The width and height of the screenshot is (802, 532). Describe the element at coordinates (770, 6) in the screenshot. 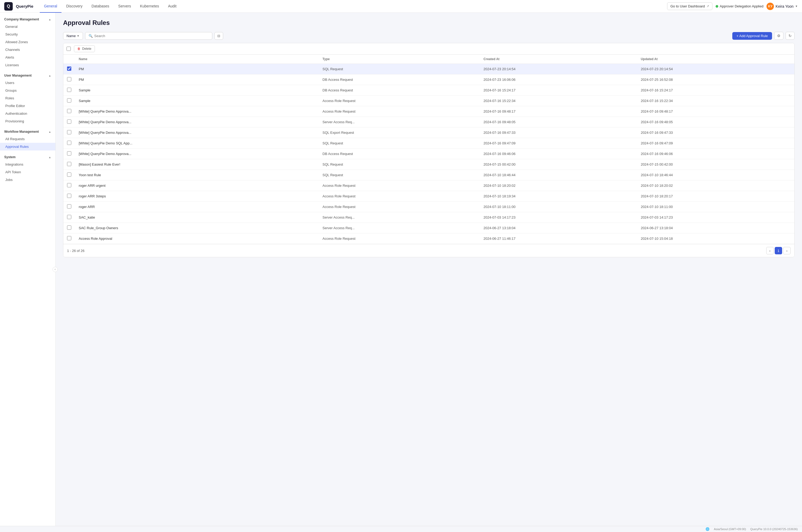

I see `avatar-initials: KY` at that location.